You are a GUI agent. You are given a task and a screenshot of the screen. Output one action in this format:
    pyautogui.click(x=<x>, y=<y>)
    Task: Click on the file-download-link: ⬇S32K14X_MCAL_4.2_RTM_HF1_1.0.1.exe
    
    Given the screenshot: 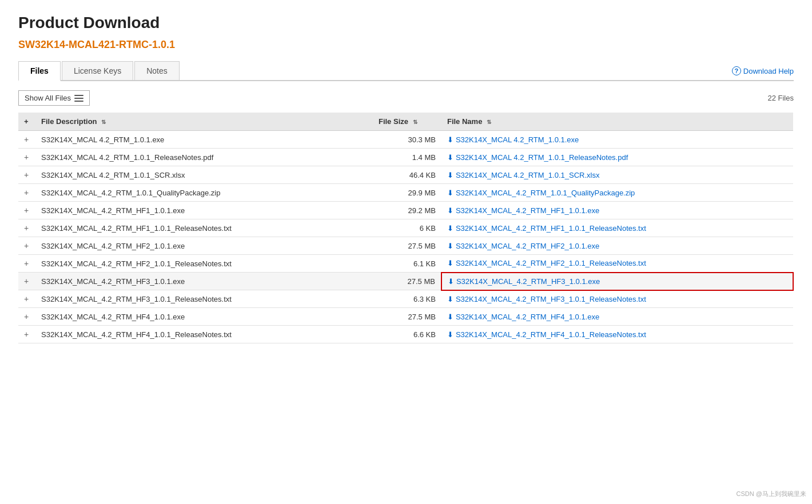 What is the action you would take?
    pyautogui.click(x=618, y=210)
    